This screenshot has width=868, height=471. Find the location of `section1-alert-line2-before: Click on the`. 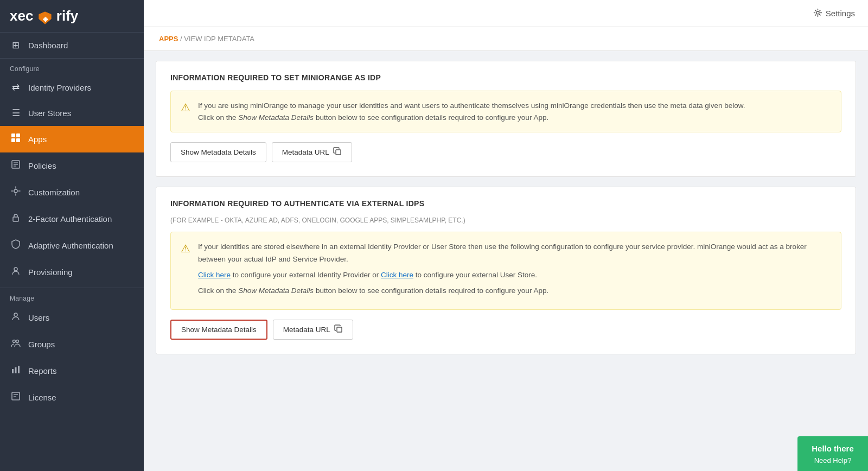

section1-alert-line2-before: Click on the is located at coordinates (218, 117).